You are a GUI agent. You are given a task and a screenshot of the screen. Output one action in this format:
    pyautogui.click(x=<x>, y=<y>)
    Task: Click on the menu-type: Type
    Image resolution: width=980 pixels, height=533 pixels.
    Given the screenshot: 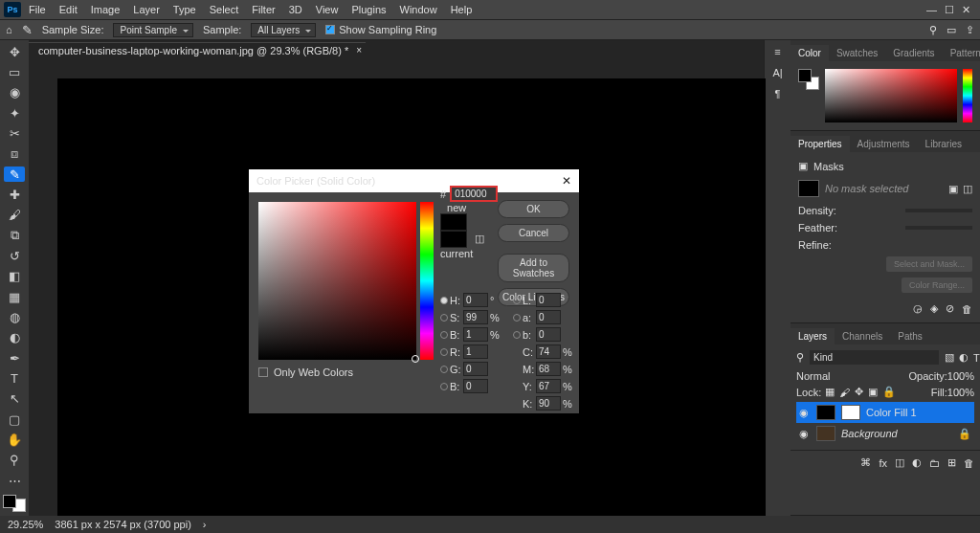 What is the action you would take?
    pyautogui.click(x=185, y=10)
    